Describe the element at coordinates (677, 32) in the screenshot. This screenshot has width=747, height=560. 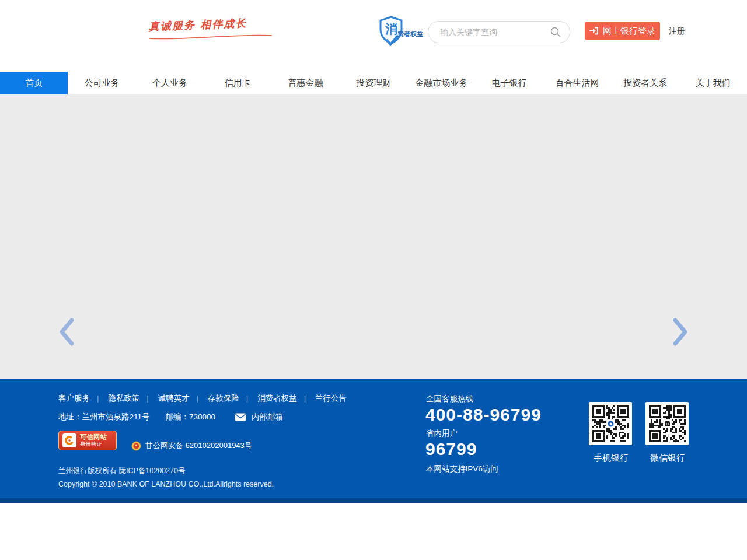
I see `register-link: 注册` at that location.